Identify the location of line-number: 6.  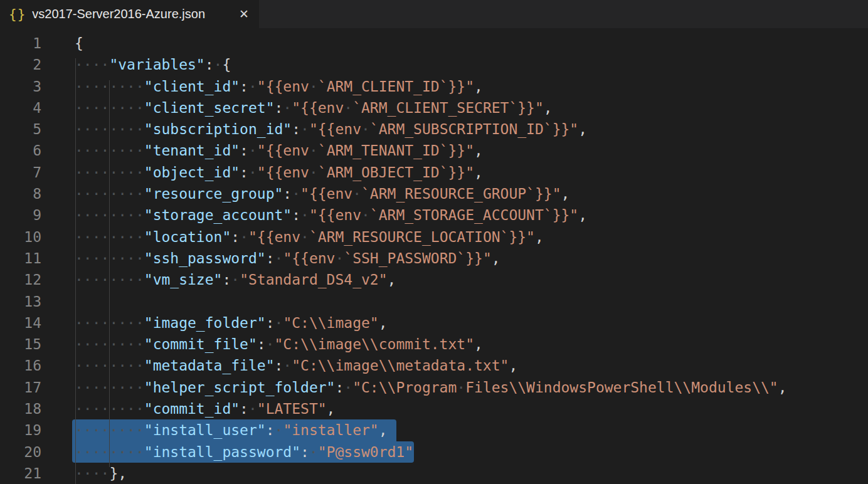
(21, 150).